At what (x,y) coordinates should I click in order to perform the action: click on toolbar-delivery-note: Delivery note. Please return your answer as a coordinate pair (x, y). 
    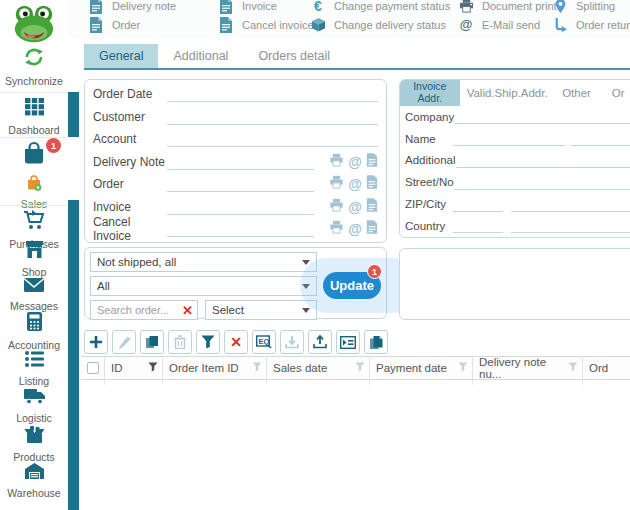
    Looking at the image, I should click on (153, 8).